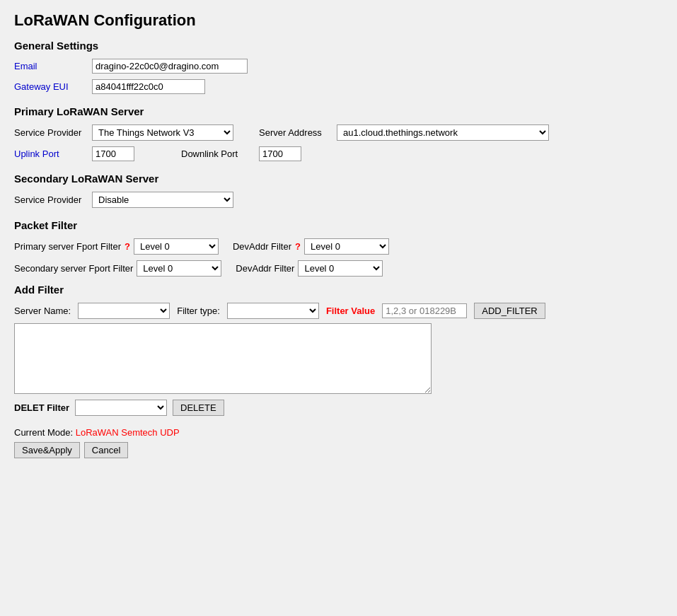 This screenshot has height=616, width=677. What do you see at coordinates (338, 199) in the screenshot?
I see `secondary-service-provider-row: Service Provider Disable The Things Netw…` at bounding box center [338, 199].